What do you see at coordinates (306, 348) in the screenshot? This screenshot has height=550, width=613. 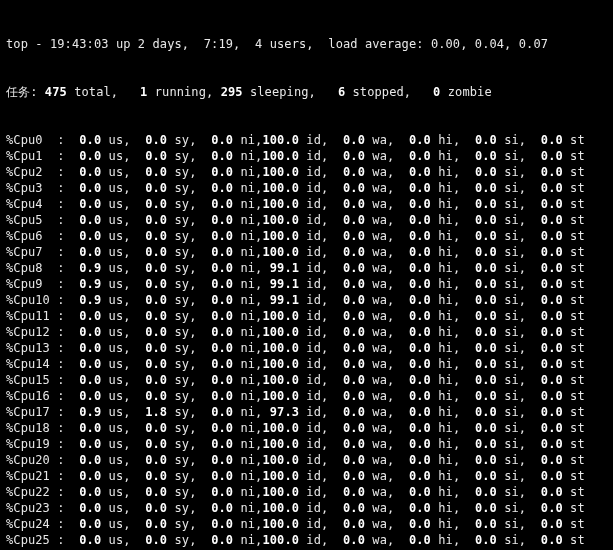 I see `cpu-row-13: %Cpu13 : 0.0 us, 0.0 sy, 0.0 ni,100.0 id…` at bounding box center [306, 348].